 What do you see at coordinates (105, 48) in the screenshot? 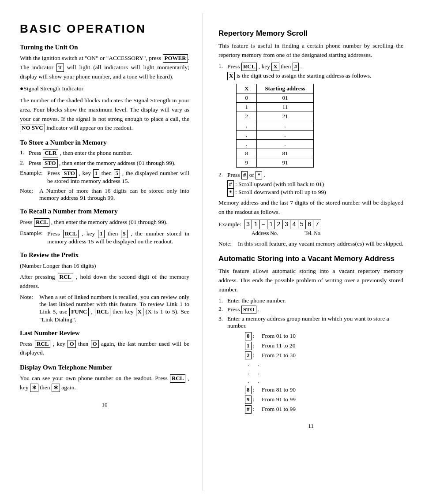
I see `section-title-turning-on: Turning the Unit On` at bounding box center [105, 48].